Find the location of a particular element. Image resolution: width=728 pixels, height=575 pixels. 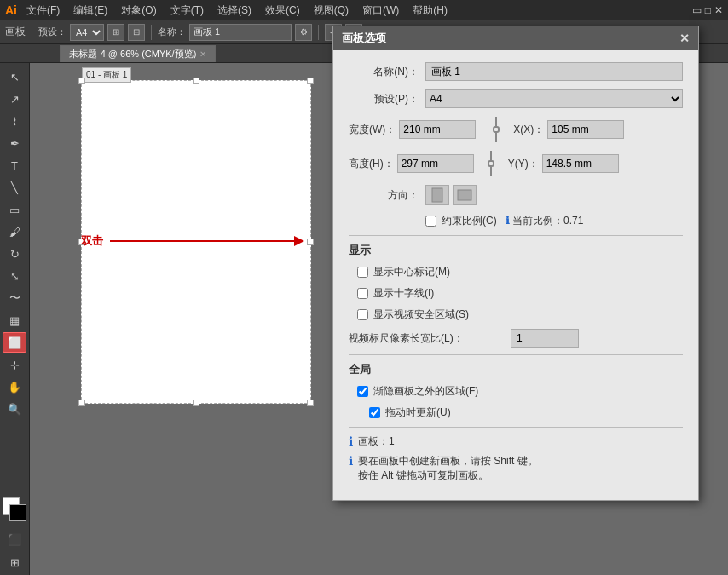

tool-pen: ✒ is located at coordinates (14, 143).